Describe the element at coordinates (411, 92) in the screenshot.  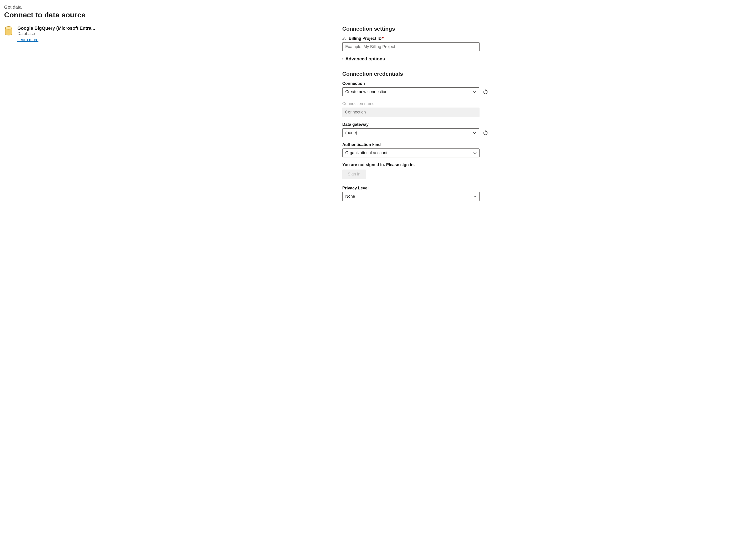
I see `connection-select: Create new connection` at that location.